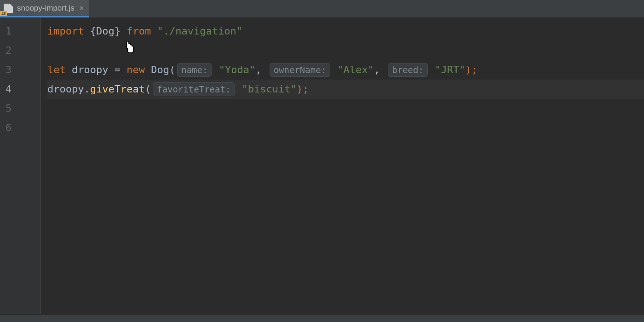 This screenshot has height=322, width=644. What do you see at coordinates (46, 8) in the screenshot?
I see `tab-filename: snoopy-import.js` at bounding box center [46, 8].